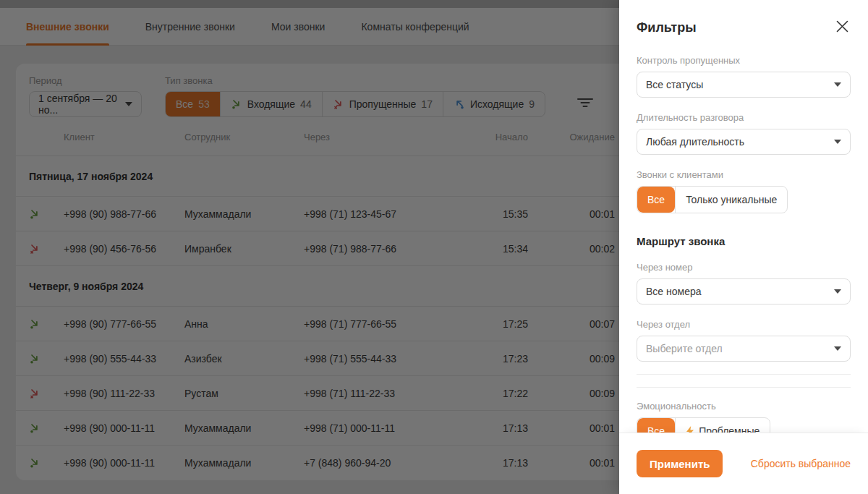  What do you see at coordinates (744, 463) in the screenshot?
I see `drawer-footer: Применить Сбросить выбранное` at bounding box center [744, 463].